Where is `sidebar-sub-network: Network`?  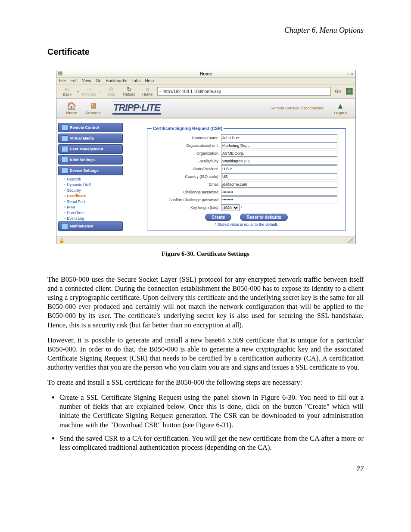 sidebar-sub-network: Network is located at coordinates (93, 179).